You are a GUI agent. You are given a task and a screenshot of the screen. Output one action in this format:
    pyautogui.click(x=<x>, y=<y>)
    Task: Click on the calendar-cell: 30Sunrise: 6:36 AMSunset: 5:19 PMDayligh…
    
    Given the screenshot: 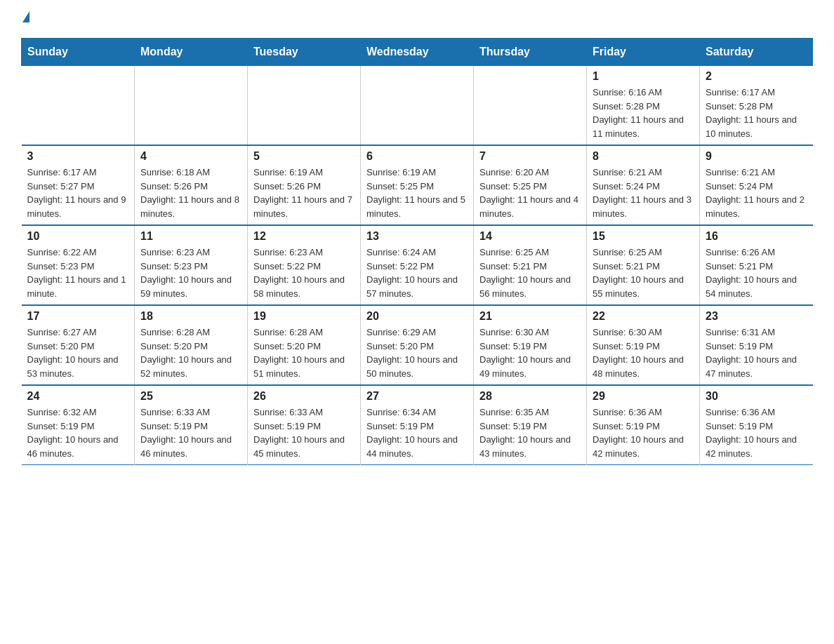 What is the action you would take?
    pyautogui.click(x=757, y=425)
    